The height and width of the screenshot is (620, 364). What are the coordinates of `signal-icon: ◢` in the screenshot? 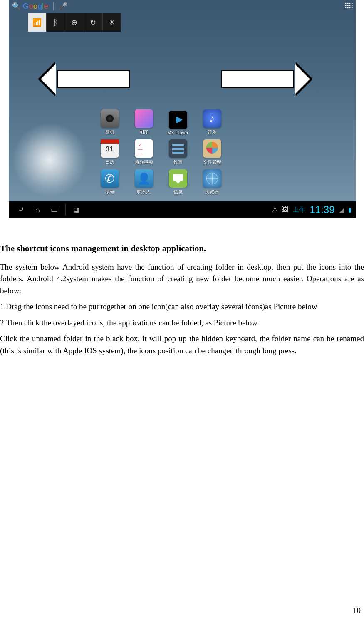 It's located at (342, 210).